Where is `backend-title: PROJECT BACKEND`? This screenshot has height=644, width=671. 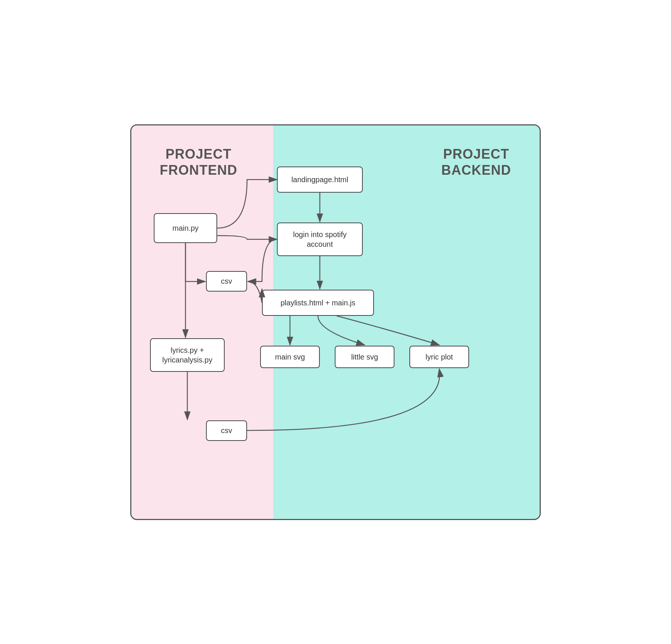
backend-title: PROJECT BACKEND is located at coordinates (476, 162).